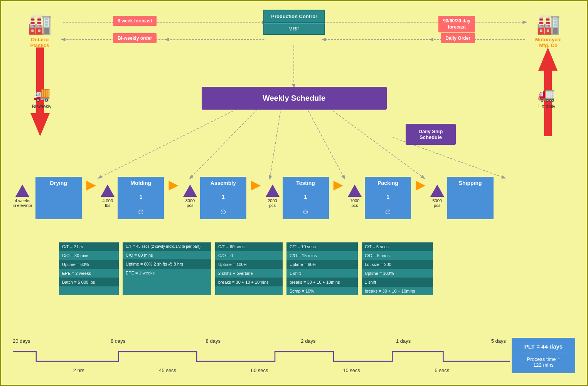 The image size is (588, 386). What do you see at coordinates (388, 197) in the screenshot?
I see `process-packing-num: 1` at bounding box center [388, 197].